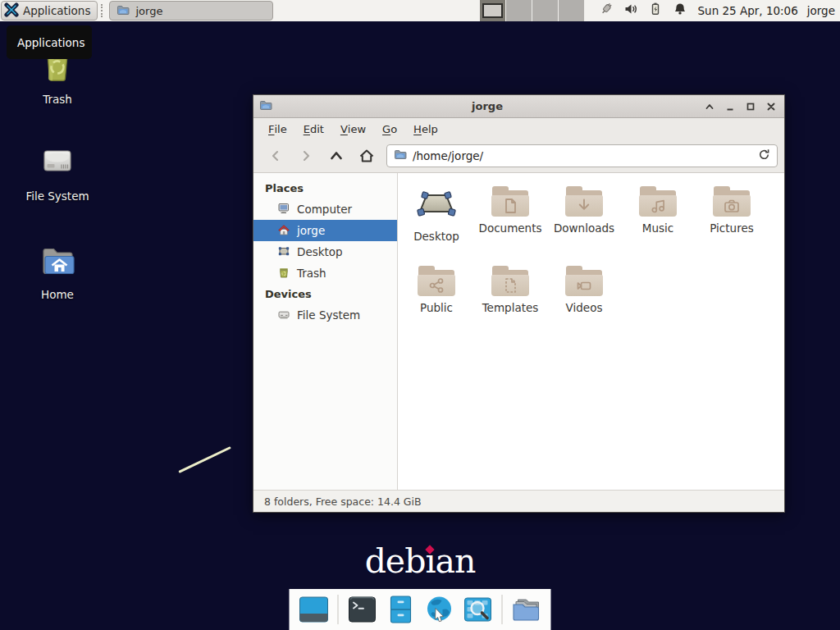 Image resolution: width=840 pixels, height=630 pixels. I want to click on reload-icon, so click(765, 156).